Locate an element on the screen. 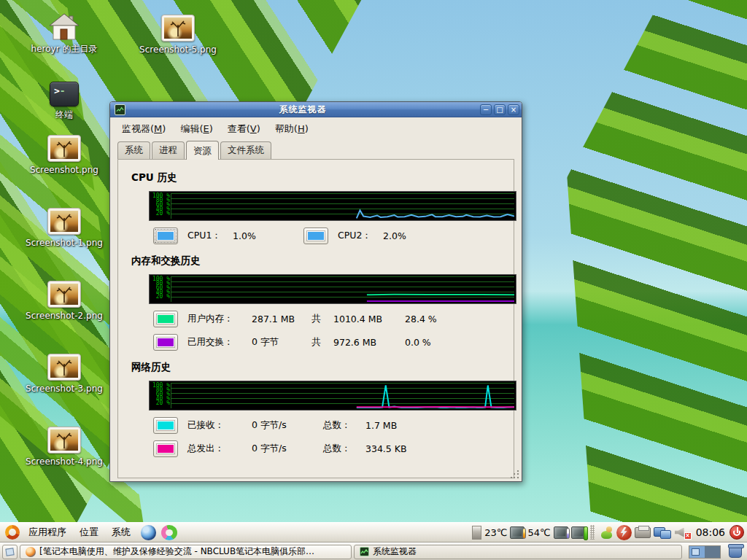 Image resolution: width=747 pixels, height=560 pixels. system-monitor-icon is located at coordinates (120, 109).